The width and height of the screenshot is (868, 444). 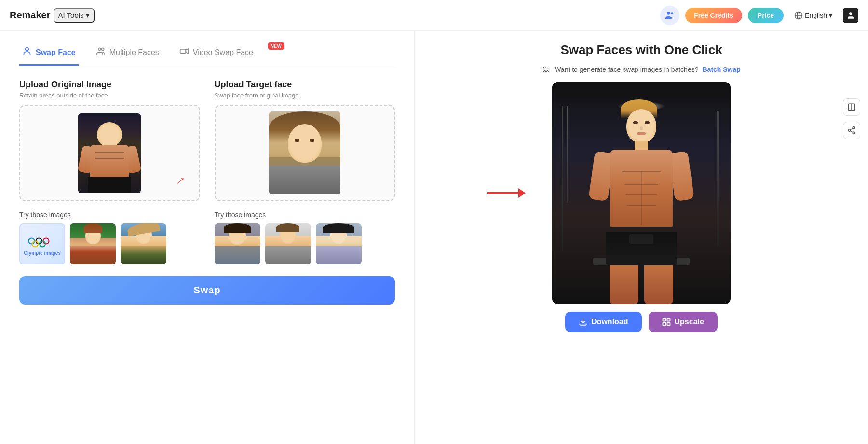 I want to click on multiple-faces-icon, so click(x=101, y=52).